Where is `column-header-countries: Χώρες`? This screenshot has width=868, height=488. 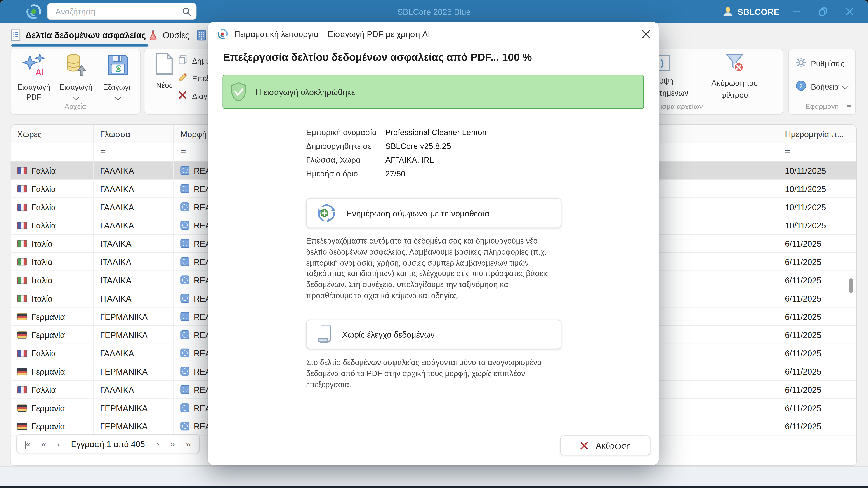
column-header-countries: Χώρες is located at coordinates (52, 134).